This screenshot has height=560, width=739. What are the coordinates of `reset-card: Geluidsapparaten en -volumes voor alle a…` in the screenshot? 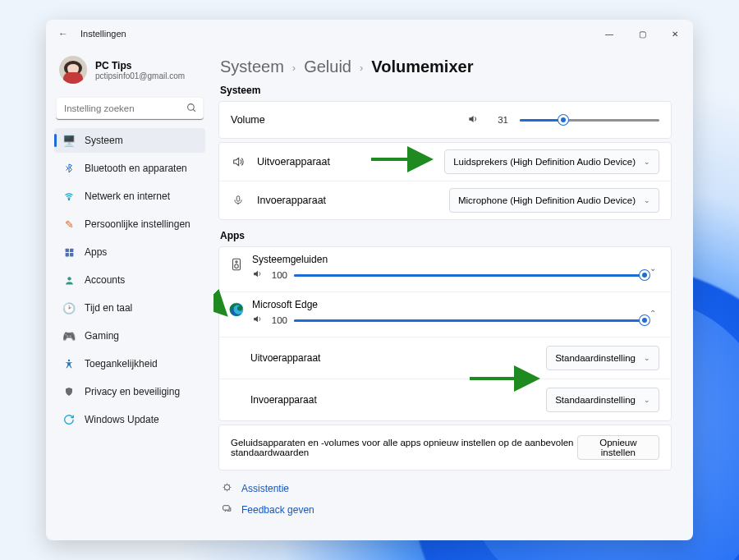 It's located at (445, 448).